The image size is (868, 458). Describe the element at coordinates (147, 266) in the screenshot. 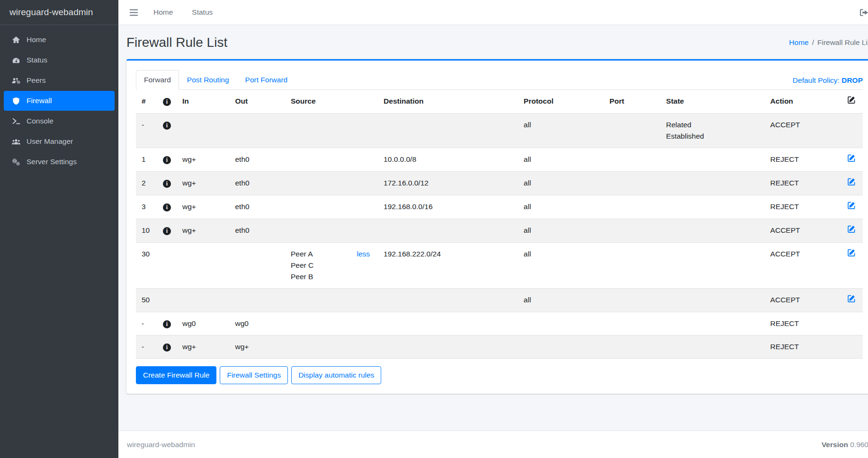

I see `cell-rule-number: 30` at that location.